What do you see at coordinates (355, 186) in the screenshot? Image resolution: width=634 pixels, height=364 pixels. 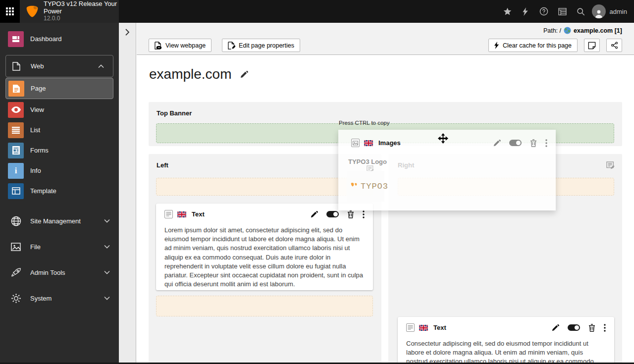 I see `typo3-logo-mark-icon` at bounding box center [355, 186].